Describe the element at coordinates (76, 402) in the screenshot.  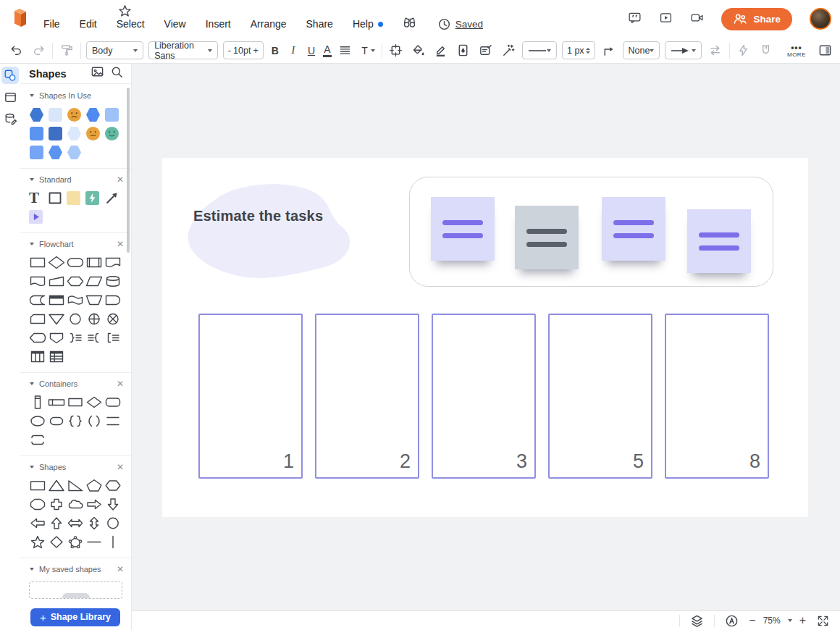
I see `rectangle-container-shape-icon` at that location.